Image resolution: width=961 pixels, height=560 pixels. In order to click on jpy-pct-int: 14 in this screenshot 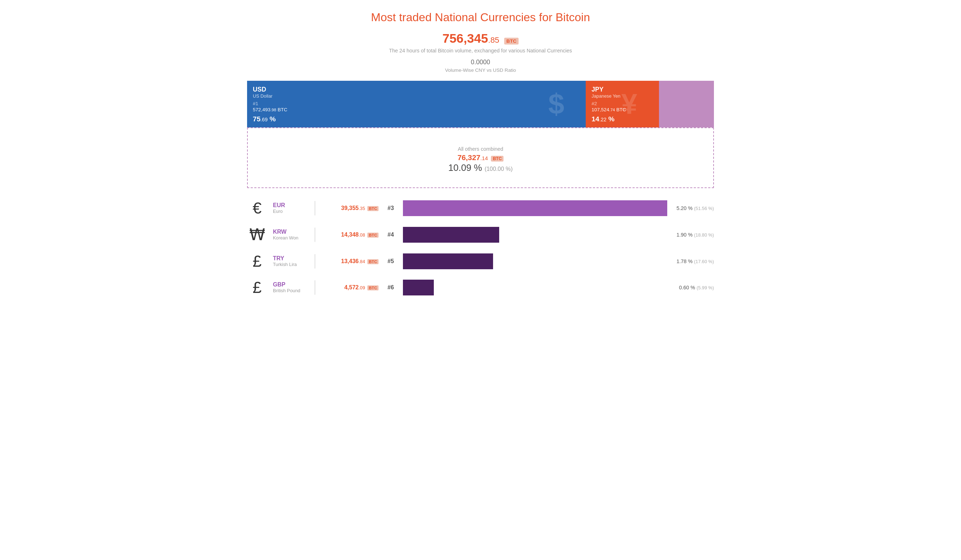, I will do `click(595, 119)`.